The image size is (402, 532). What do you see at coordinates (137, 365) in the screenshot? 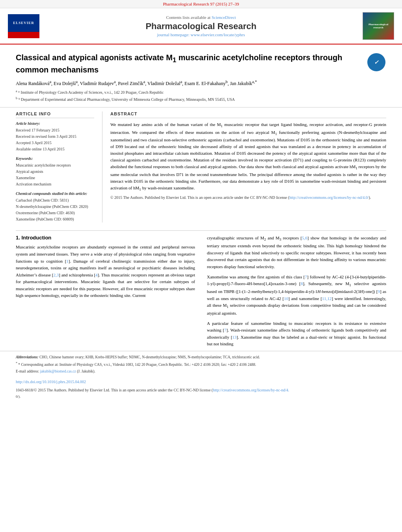
I see `corresponding-text: * Corresponding author at: Institute of …` at bounding box center [137, 365].